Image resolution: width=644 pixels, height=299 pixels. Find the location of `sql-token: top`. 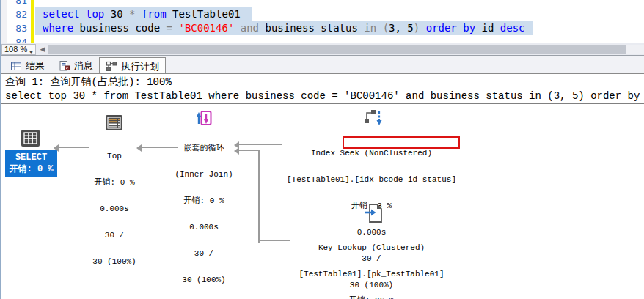

sql-token: top is located at coordinates (98, 14).